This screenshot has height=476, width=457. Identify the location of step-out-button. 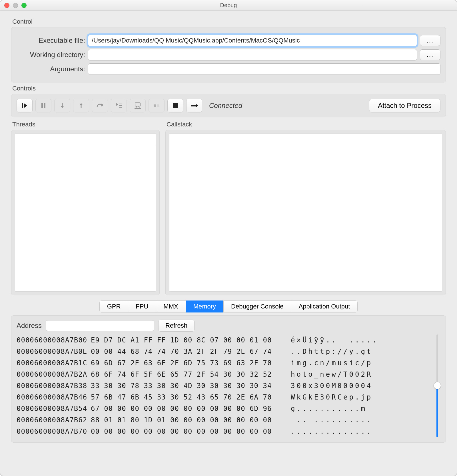
(81, 106).